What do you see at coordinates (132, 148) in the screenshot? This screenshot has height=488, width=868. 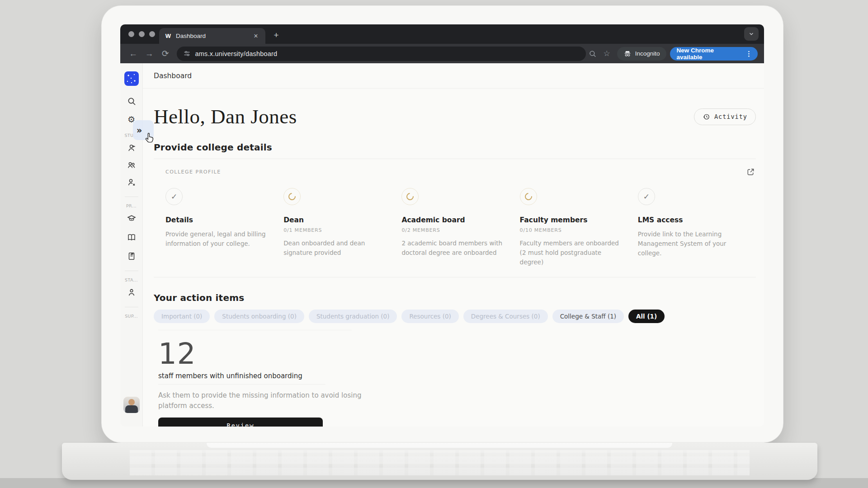 I see `student-onboarding-icon` at bounding box center [132, 148].